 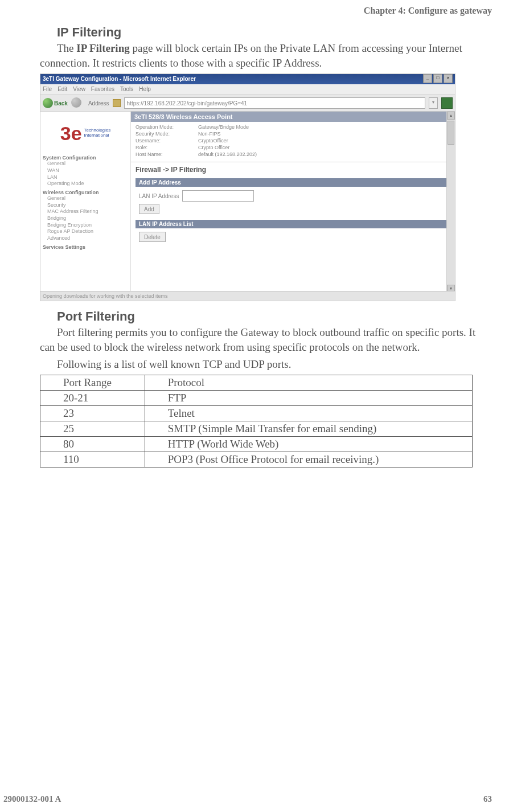 I want to click on scroll-thumb, so click(x=451, y=133).